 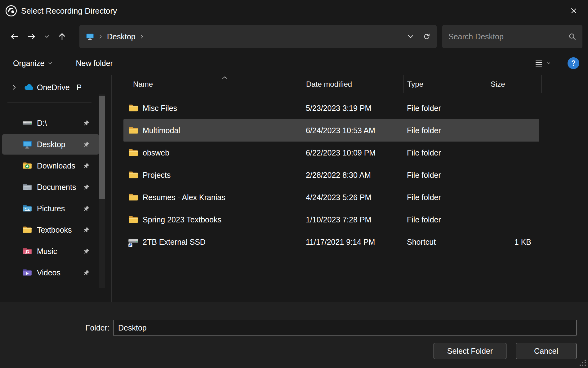 I want to click on column-header-date-modified: Date modified, so click(x=352, y=84).